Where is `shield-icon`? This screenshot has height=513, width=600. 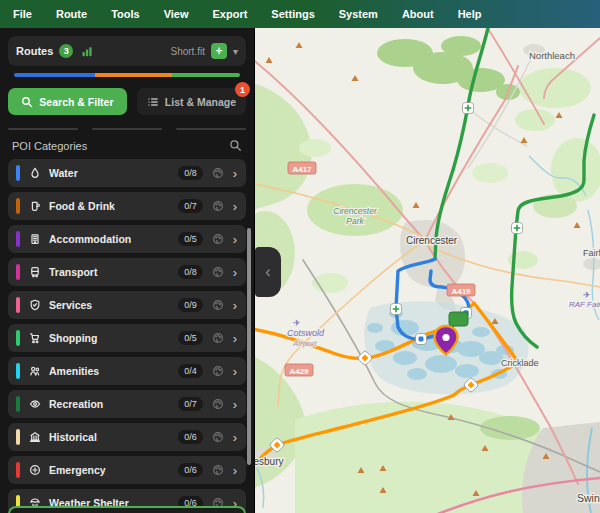
shield-icon is located at coordinates (35, 305).